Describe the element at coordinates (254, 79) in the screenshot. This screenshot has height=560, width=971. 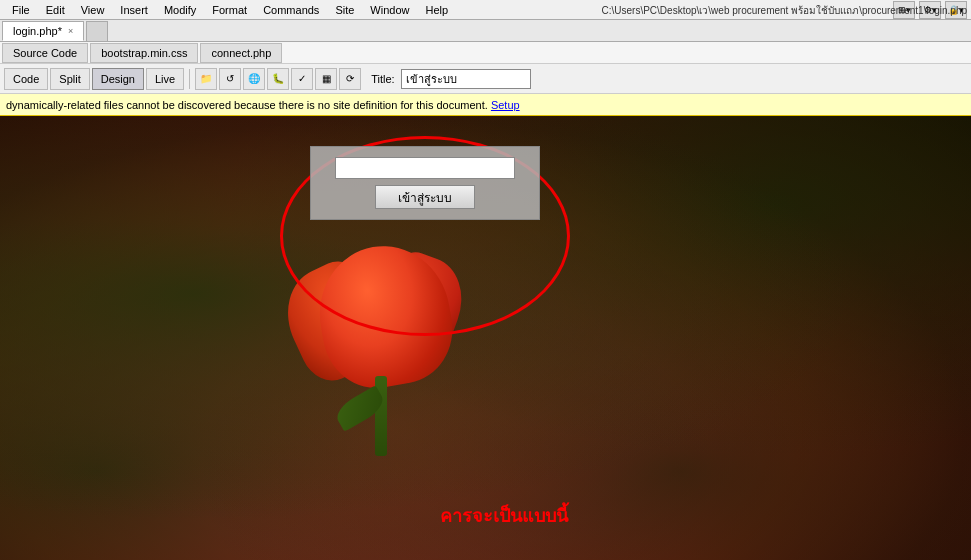
I see `browse-icon: 🌐` at that location.